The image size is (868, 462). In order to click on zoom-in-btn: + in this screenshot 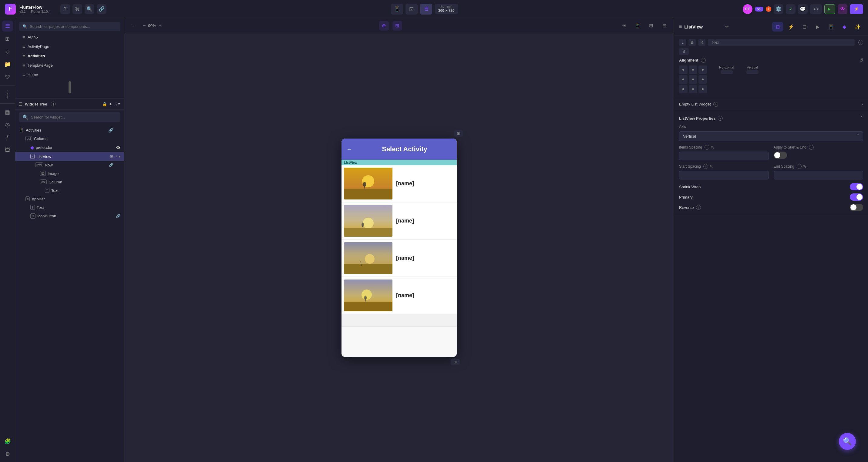, I will do `click(160, 26)`.